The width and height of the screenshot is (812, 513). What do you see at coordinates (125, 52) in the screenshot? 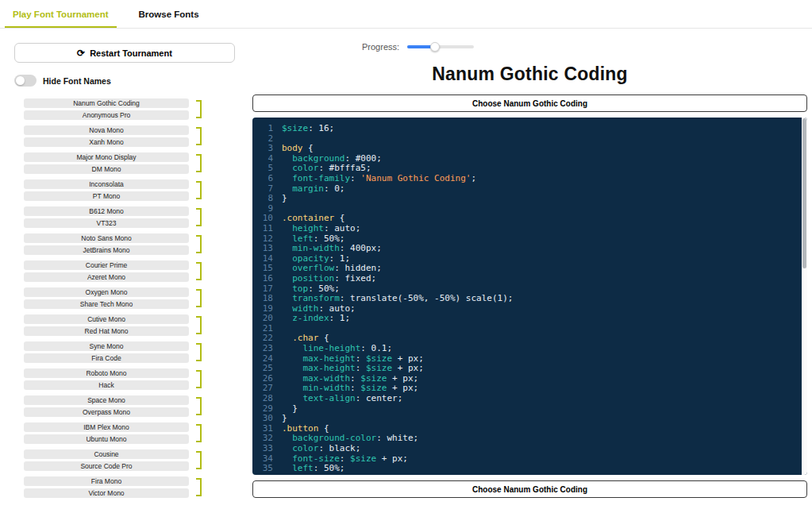
I see `restart-tournament-button: ⟳ Restart Tournament` at bounding box center [125, 52].